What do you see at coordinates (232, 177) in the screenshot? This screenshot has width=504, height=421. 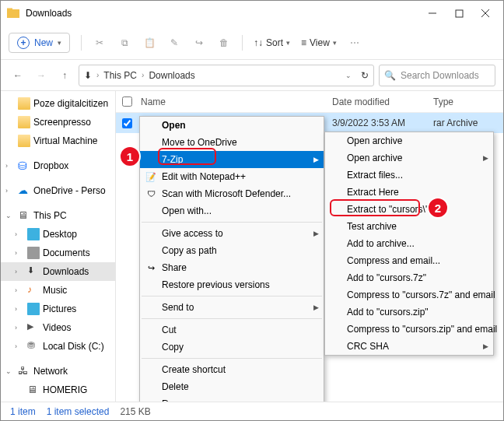 I see `ctx-notepad: 📝Edit with Notepad++` at bounding box center [232, 177].